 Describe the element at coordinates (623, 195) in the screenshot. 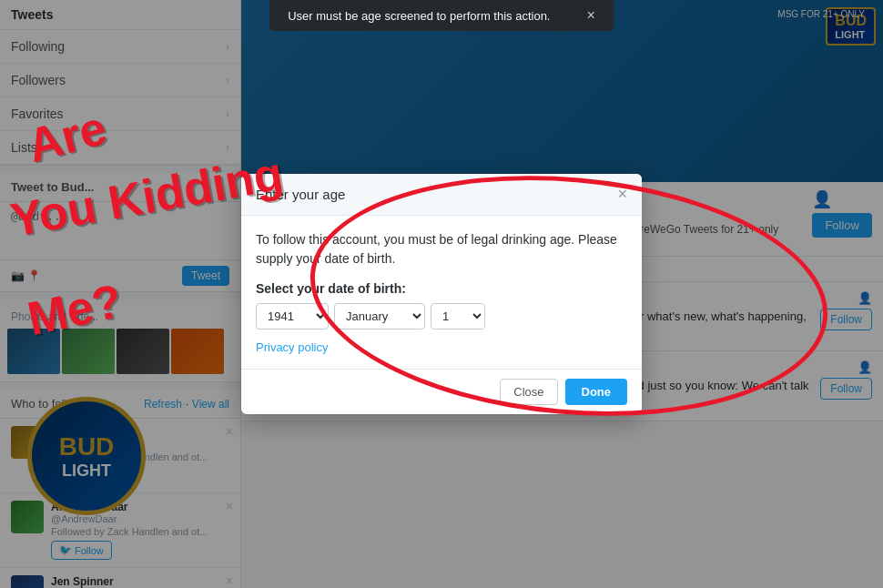

I see `modal-close-x: ×` at that location.